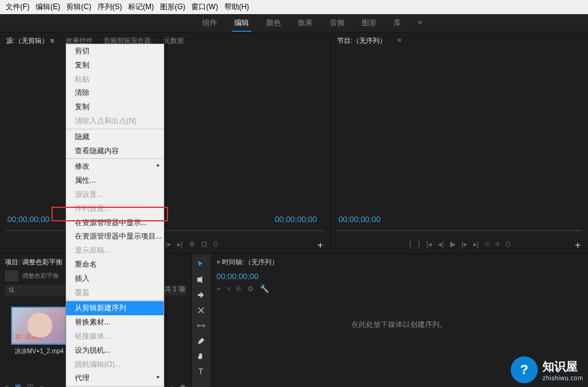 The image size is (588, 387). Describe the element at coordinates (218, 289) in the screenshot. I see `snap-icon: ⌖` at that location.